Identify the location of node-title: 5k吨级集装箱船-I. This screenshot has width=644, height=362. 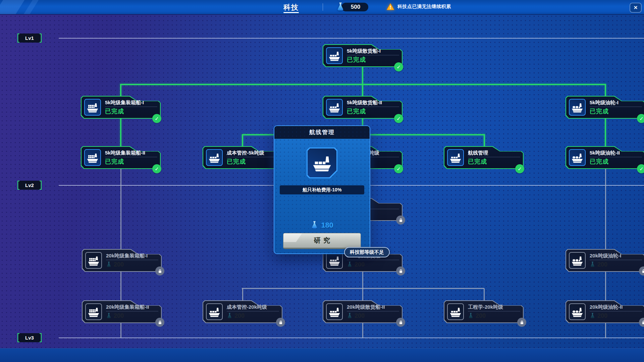
(131, 103).